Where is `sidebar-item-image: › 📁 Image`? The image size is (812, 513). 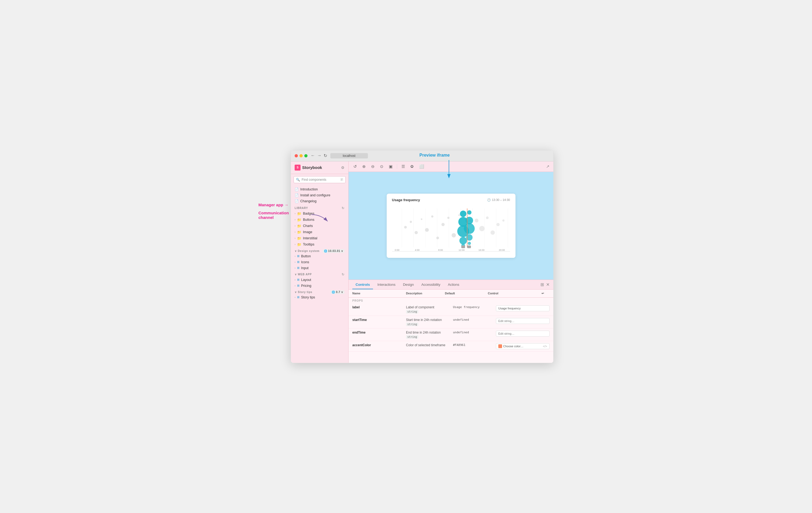 sidebar-item-image: › 📁 Image is located at coordinates (320, 232).